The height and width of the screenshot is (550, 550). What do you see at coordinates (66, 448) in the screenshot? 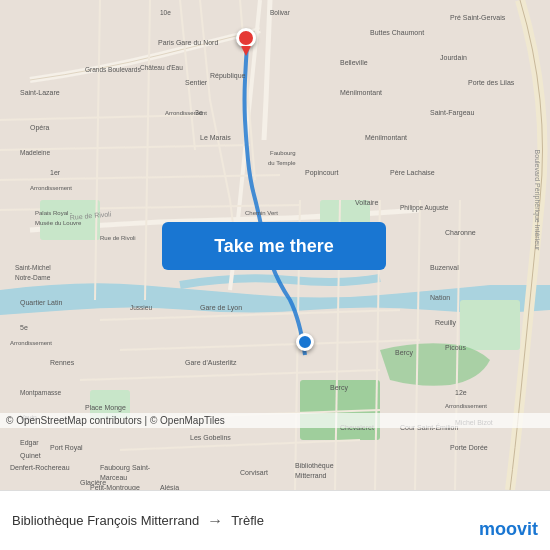
I see `svg-text: Port Royal` at bounding box center [66, 448].